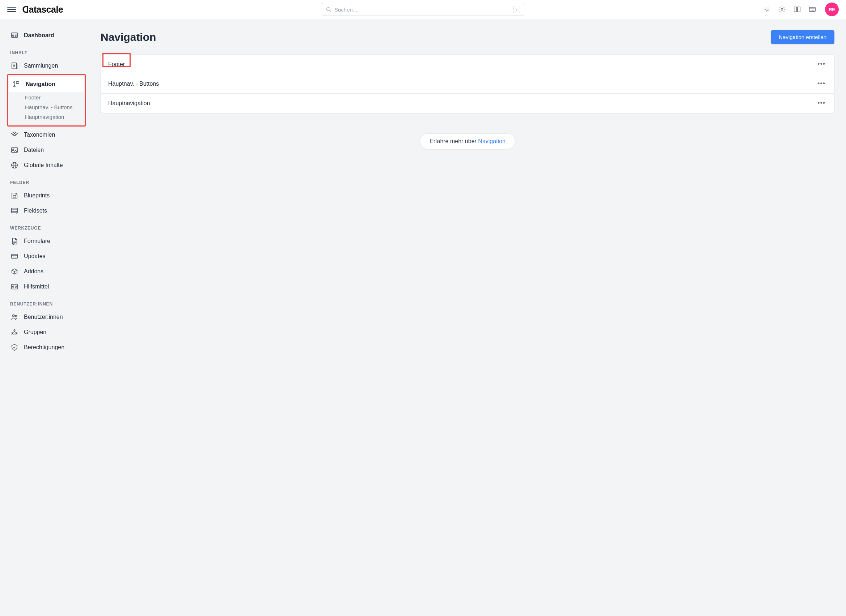  I want to click on sidebar-item-label: Taxonomien, so click(40, 135).